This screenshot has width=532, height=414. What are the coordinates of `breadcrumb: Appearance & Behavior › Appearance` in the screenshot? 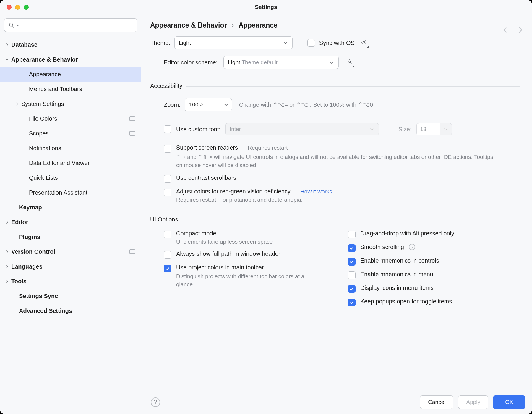 It's located at (335, 27).